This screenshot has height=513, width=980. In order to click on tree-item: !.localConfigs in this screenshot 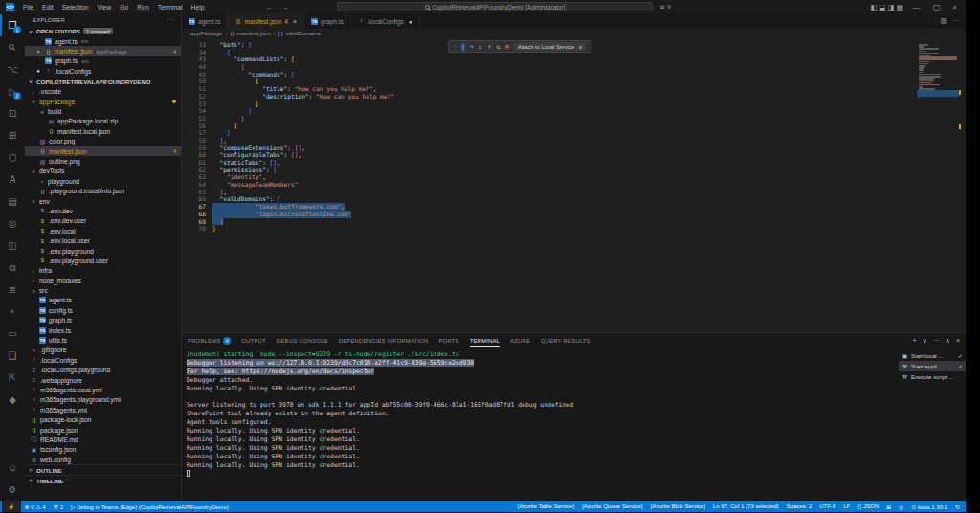, I will do `click(103, 360)`.